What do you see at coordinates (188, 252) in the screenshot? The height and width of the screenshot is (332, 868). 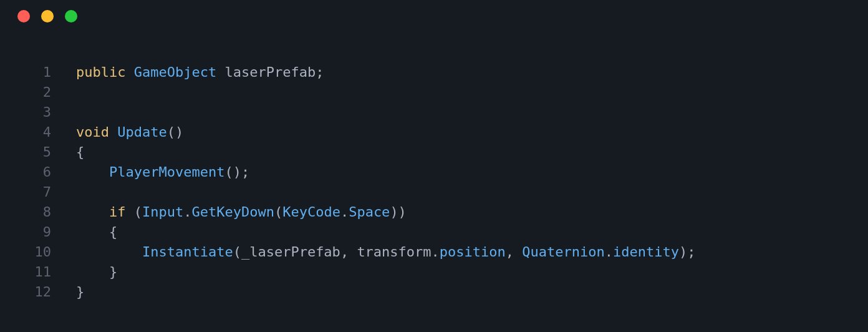 I see `code-token: Instantiate` at bounding box center [188, 252].